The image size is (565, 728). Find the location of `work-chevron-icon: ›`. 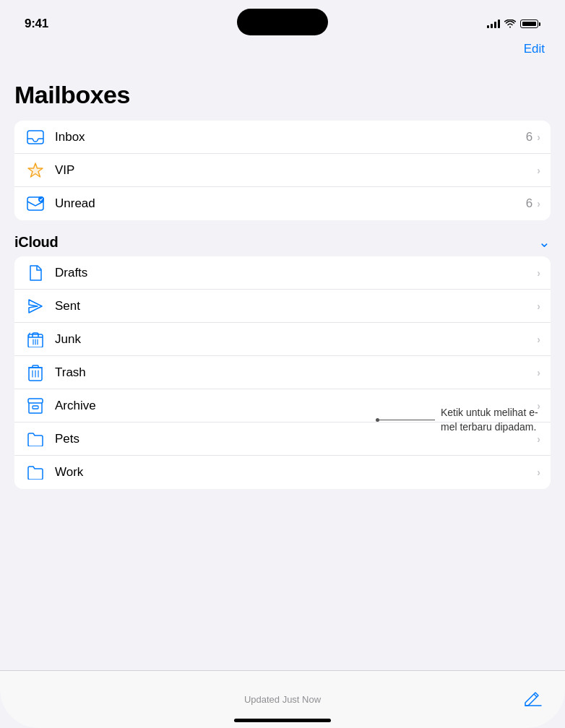

work-chevron-icon: › is located at coordinates (539, 472).